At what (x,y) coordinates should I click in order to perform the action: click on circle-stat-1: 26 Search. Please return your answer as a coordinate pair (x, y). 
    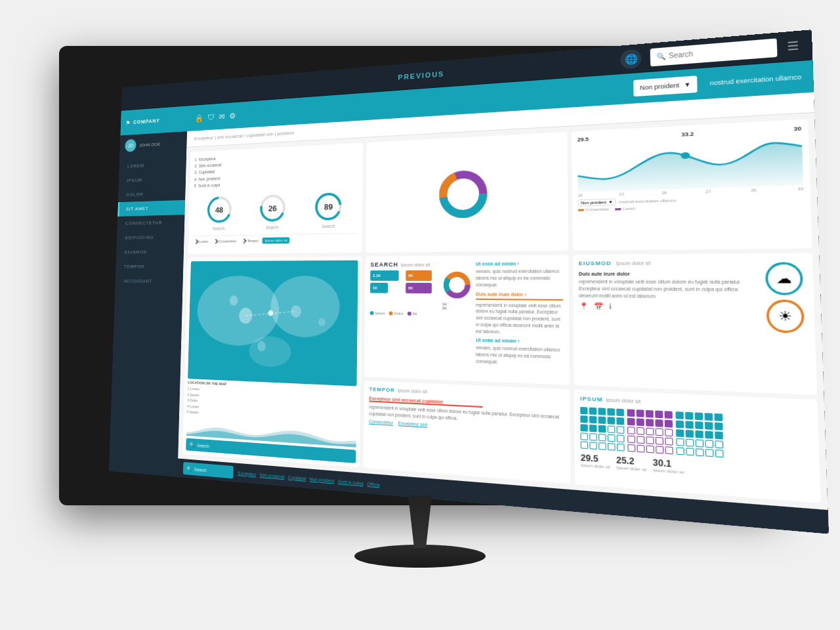
    Looking at the image, I should click on (272, 211).